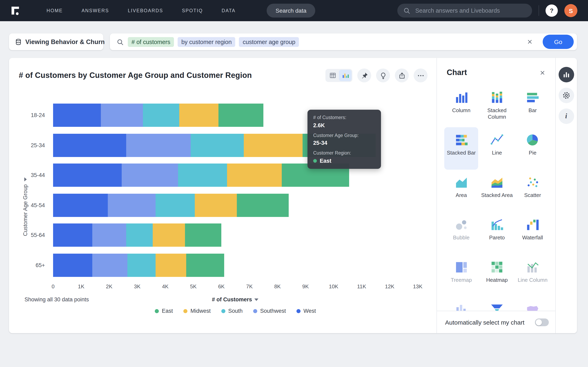 The height and width of the screenshot is (367, 588). I want to click on thoughtspot-logo, so click(16, 11).